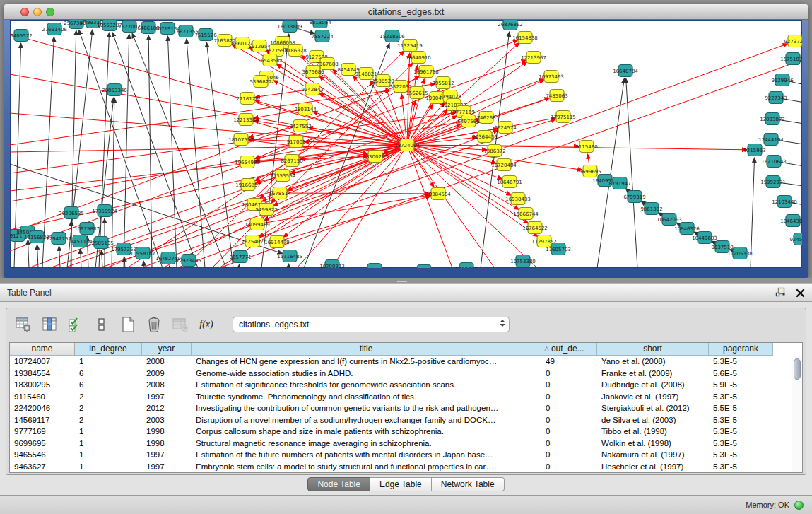 The width and height of the screenshot is (812, 514). I want to click on column-header-pagerank: pagerank, so click(741, 349).